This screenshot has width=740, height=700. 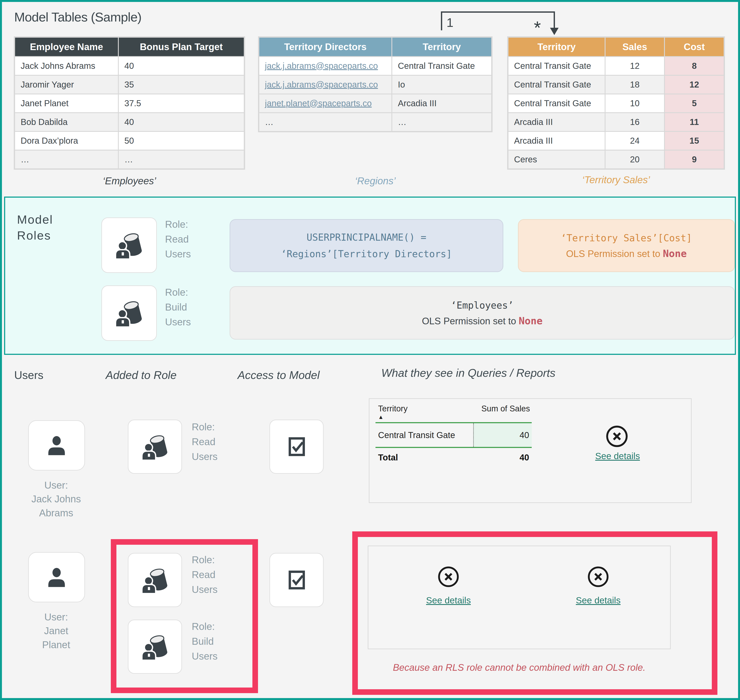 What do you see at coordinates (616, 85) in the screenshot?
I see `table-row: Central Transit Gate 18 12` at bounding box center [616, 85].